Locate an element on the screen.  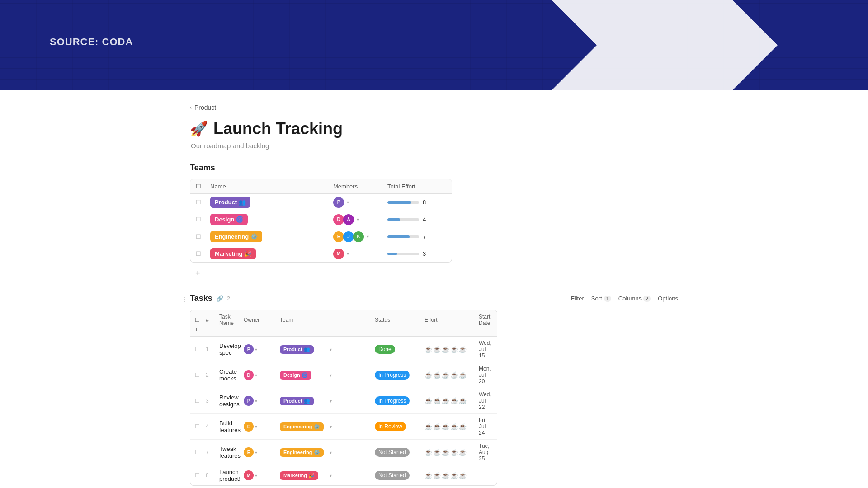
filter-button: Filter is located at coordinates (578, 298).